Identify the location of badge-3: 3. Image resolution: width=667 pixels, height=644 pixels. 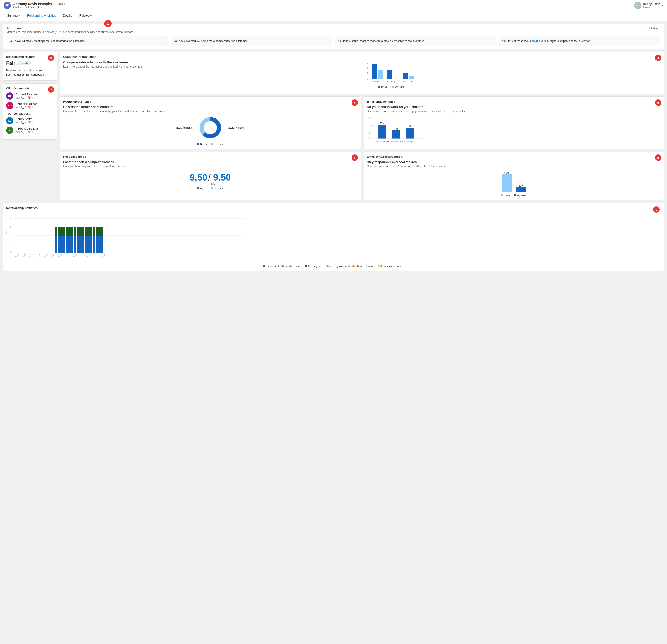
(51, 89).